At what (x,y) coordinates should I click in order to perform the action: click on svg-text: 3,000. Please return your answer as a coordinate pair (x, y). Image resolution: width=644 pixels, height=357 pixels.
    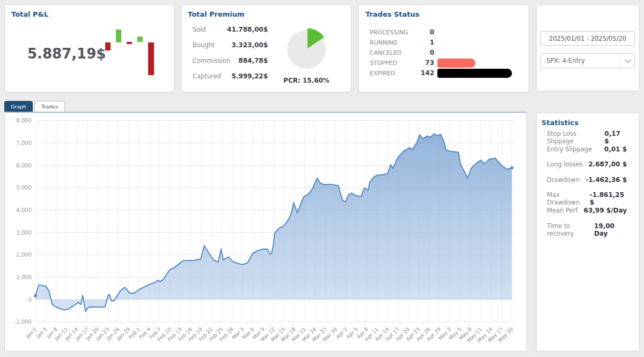
    Looking at the image, I should click on (24, 233).